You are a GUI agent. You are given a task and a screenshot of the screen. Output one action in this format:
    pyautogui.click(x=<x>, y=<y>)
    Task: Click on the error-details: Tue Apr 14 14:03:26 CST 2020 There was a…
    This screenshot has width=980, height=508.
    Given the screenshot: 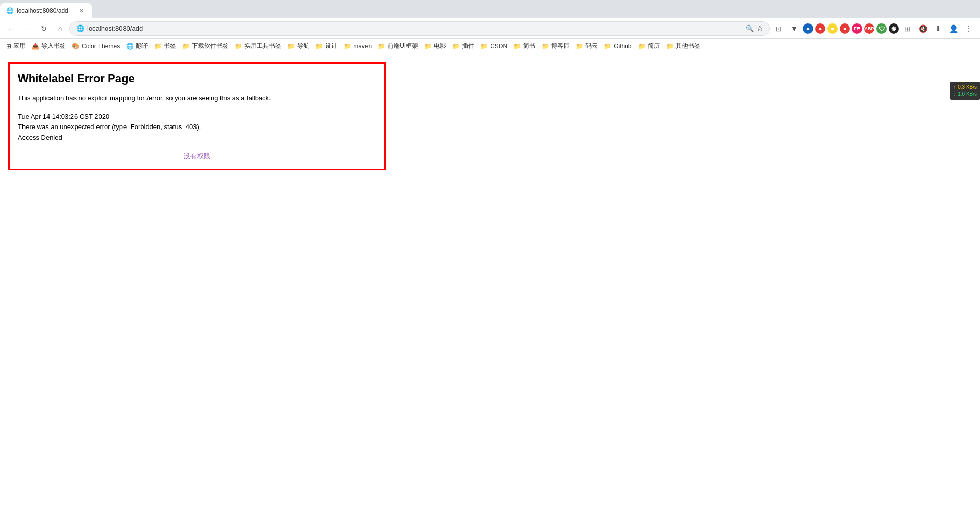 What is the action you would take?
    pyautogui.click(x=197, y=128)
    